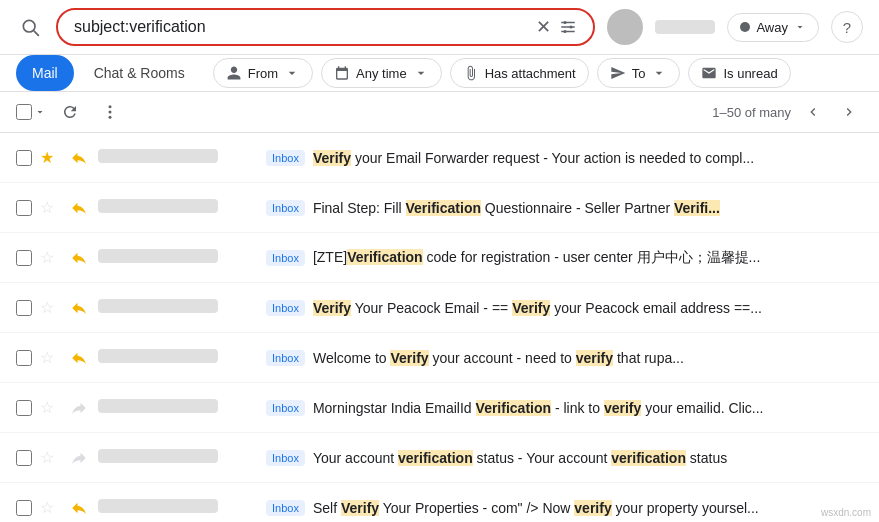 This screenshot has width=879, height=522. Describe the element at coordinates (45, 73) in the screenshot. I see `tab-mail: Mail` at that location.